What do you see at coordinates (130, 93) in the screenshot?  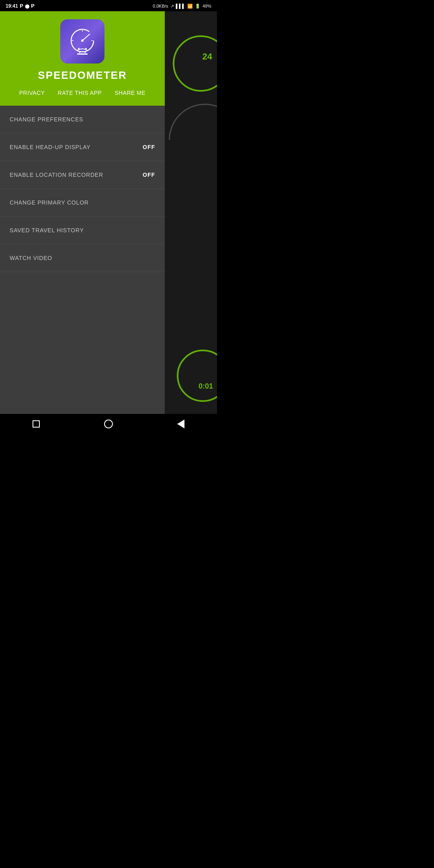 I see `share-link: SHARE ME` at bounding box center [130, 93].